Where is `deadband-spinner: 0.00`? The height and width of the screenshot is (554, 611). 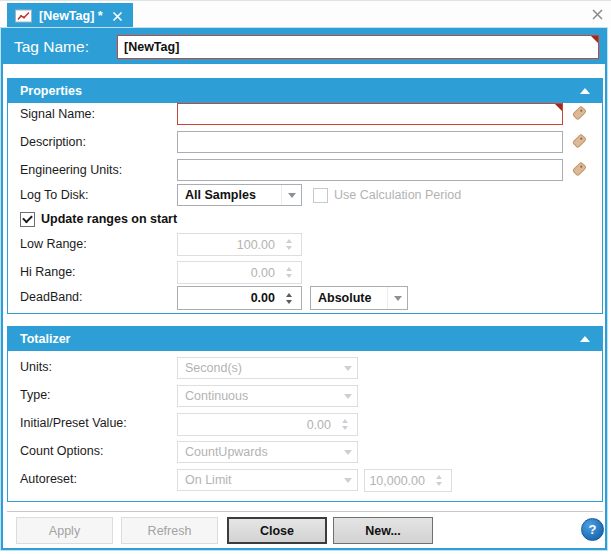 deadband-spinner: 0.00 is located at coordinates (240, 298).